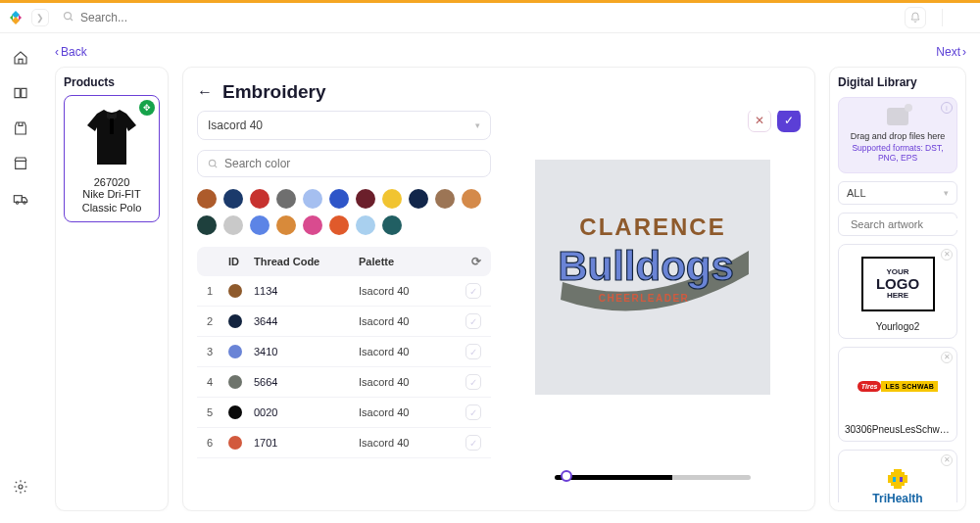 This screenshot has height=523, width=980. Describe the element at coordinates (898, 386) in the screenshot. I see `artwork-thumb: Tires LES SCHWAB` at that location.